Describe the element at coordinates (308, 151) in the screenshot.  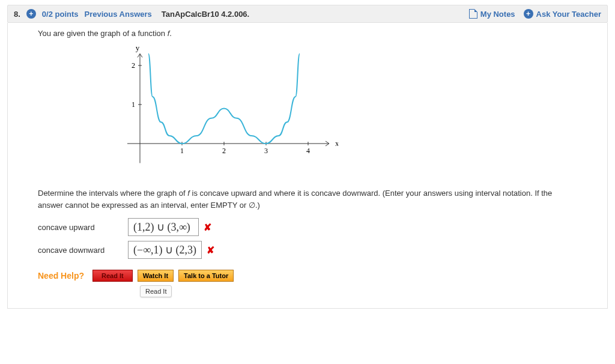
I see `svg-text: 4` at that location.